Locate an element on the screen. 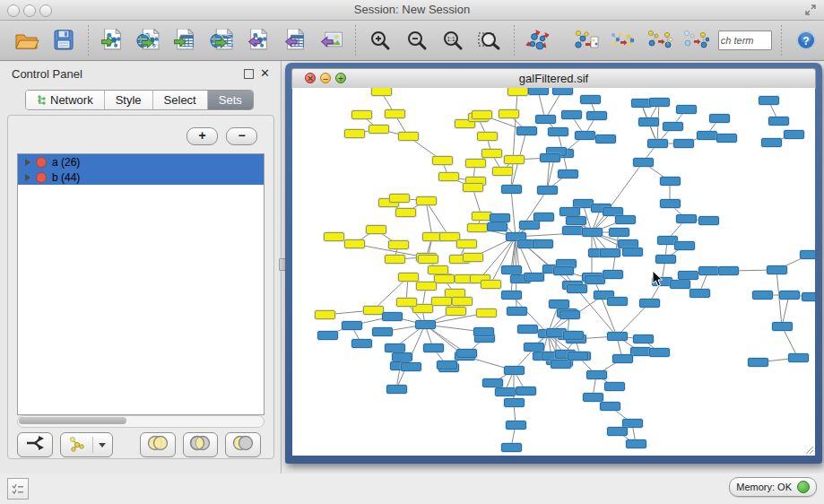 The height and width of the screenshot is (504, 824). set-list-item: a (26) is located at coordinates (141, 161).